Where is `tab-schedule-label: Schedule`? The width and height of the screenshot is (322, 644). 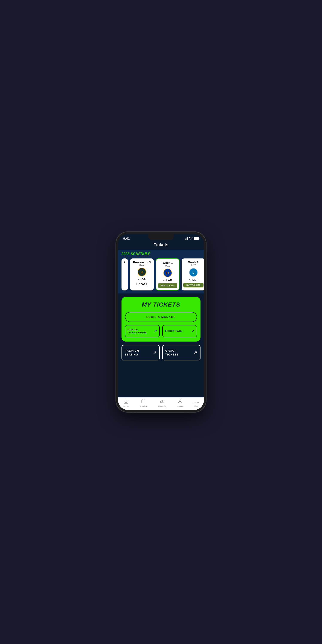 tab-schedule-label: Schedule is located at coordinates (144, 406).